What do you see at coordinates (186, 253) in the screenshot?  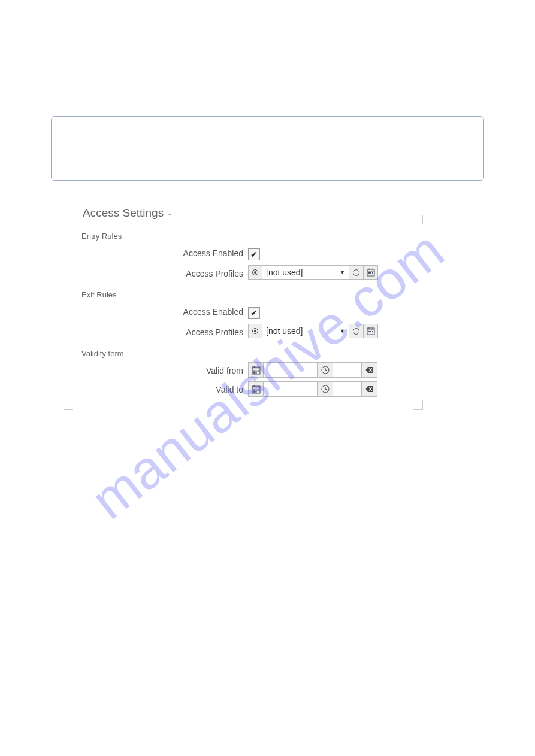 I see `entry-access-enabled-label: Access Enabled` at bounding box center [186, 253].